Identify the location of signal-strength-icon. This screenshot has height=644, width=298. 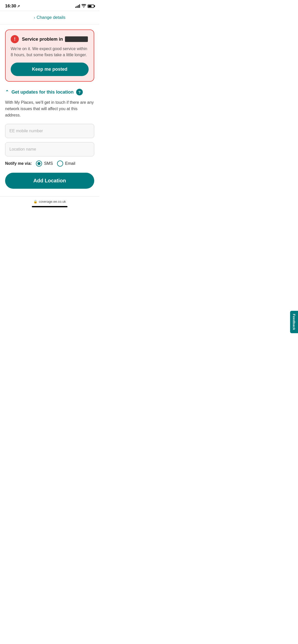
(78, 6).